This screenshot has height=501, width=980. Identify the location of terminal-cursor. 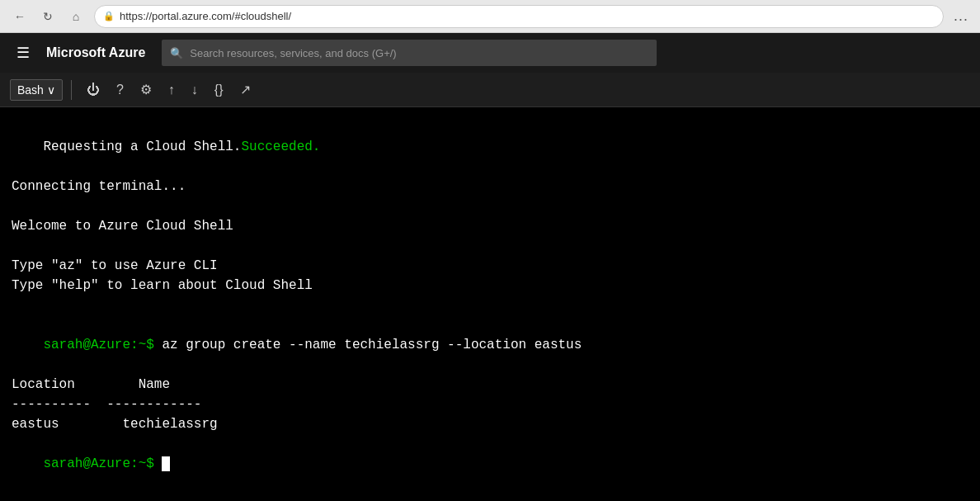
(166, 464).